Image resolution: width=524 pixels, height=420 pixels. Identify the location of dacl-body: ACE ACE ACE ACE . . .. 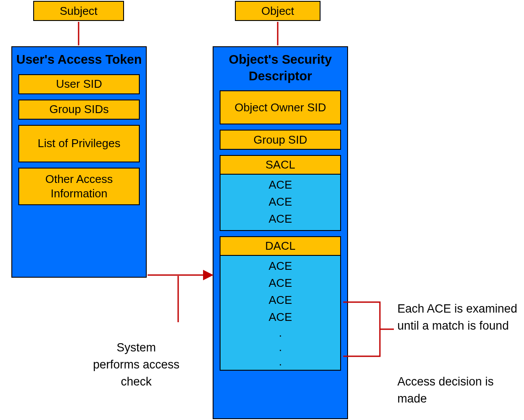
(280, 313).